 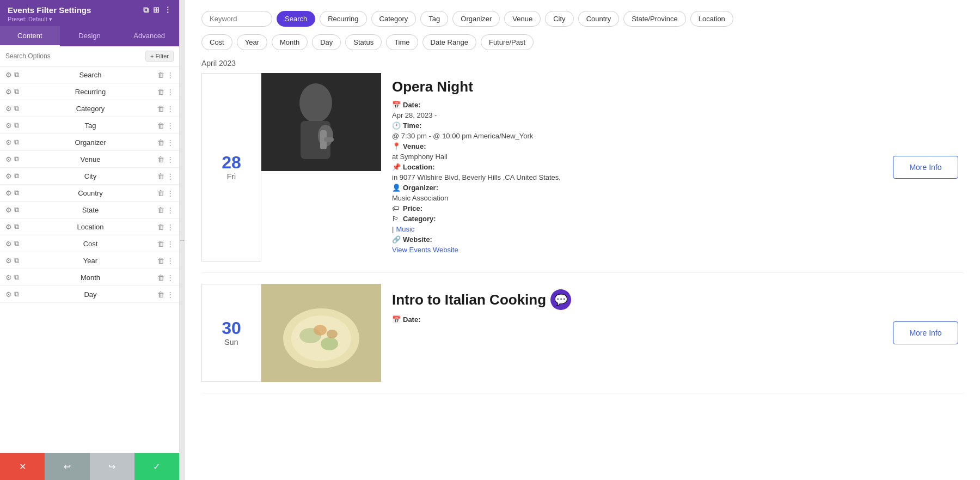 What do you see at coordinates (89, 13) in the screenshot?
I see `sidebar-header: Events Filter Settings ⧉ ⊞ ⋮ Preset: Def…` at bounding box center [89, 13].